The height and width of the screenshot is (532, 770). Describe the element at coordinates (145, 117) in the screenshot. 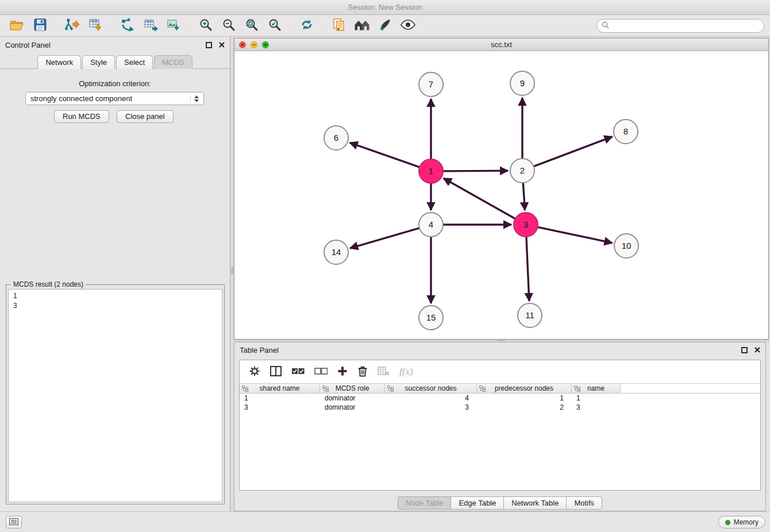

I see `close-panel-action-button: Close panel` at that location.